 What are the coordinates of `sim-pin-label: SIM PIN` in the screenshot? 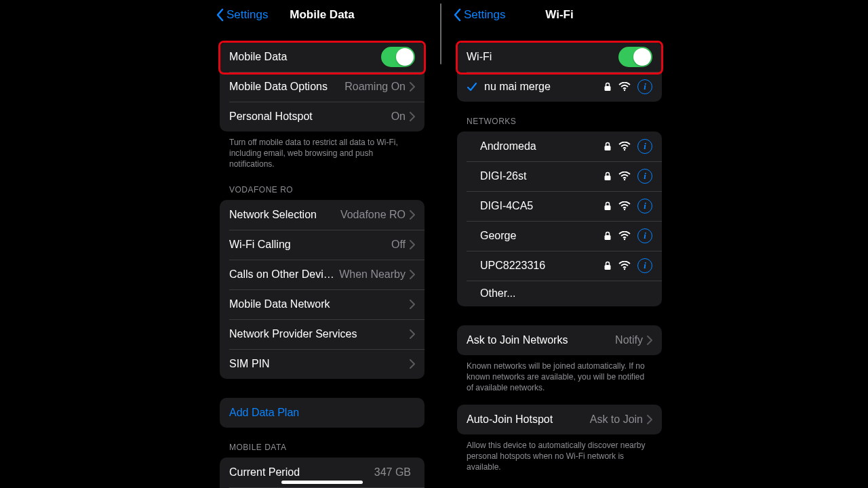 It's located at (319, 364).